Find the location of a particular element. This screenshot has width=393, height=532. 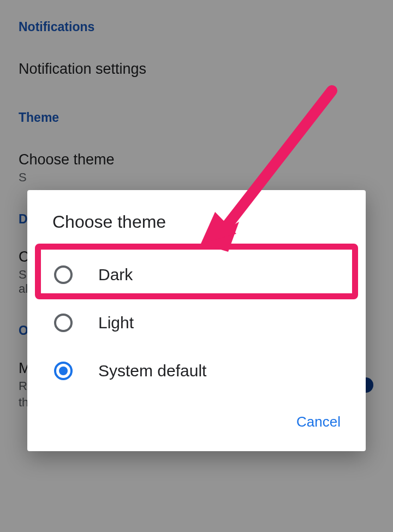

theme-option-system-default: System default is located at coordinates (196, 371).